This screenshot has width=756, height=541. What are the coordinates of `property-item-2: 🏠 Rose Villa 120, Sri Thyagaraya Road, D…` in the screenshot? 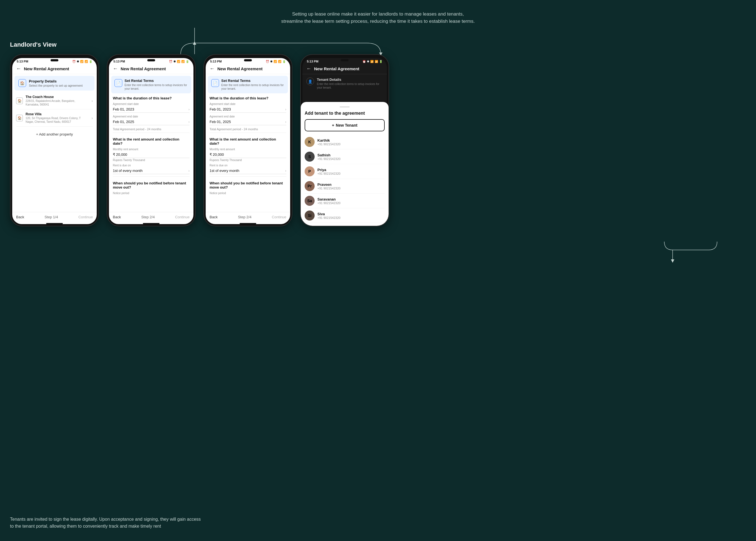 It's located at (54, 118).